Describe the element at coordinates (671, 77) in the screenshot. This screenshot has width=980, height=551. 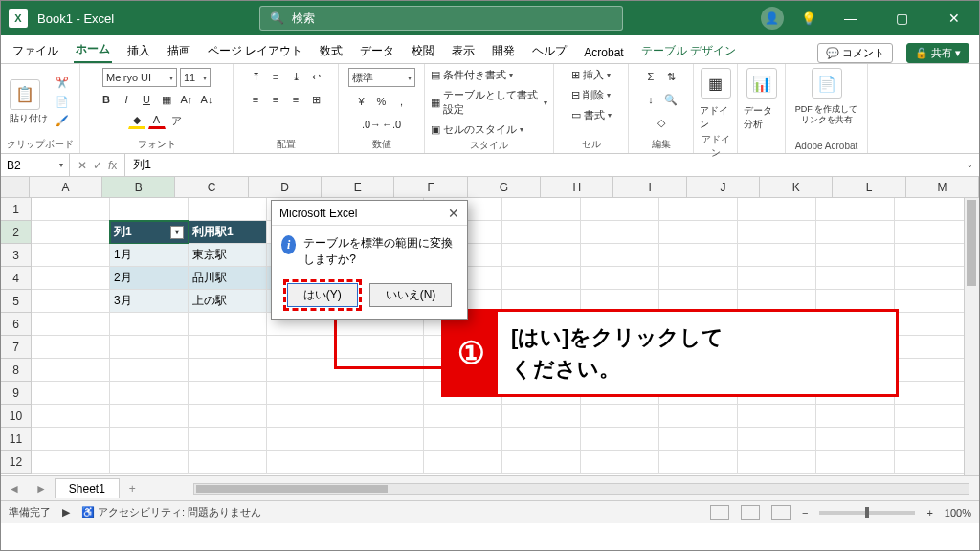
I see `sort-button: ⇅` at that location.